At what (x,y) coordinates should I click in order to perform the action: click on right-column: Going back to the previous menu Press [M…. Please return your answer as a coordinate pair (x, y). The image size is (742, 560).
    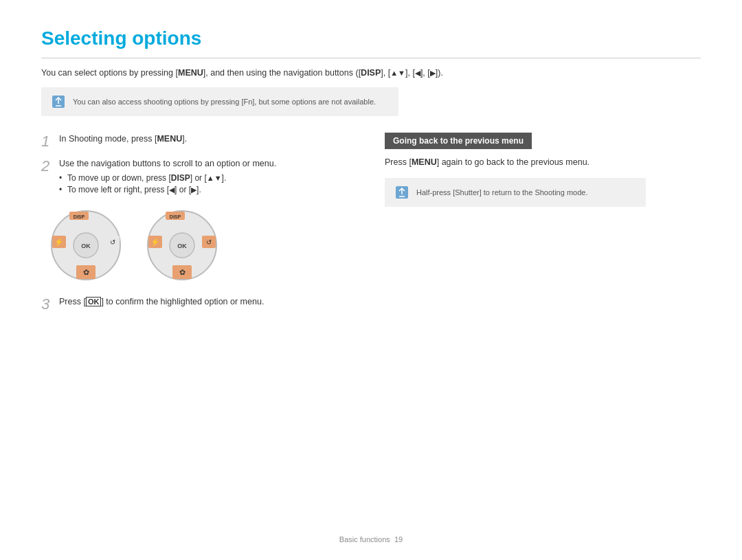
    Looking at the image, I should click on (543, 227).